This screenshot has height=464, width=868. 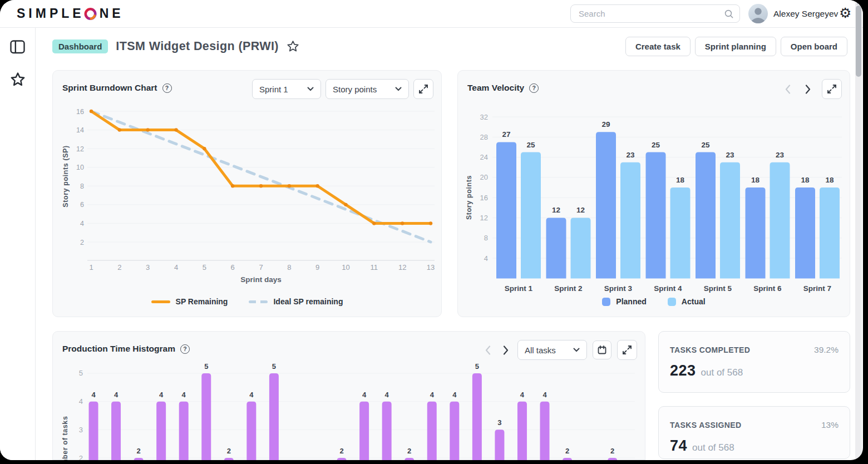 What do you see at coordinates (66, 176) in the screenshot?
I see `svg-text: Story points (SP)` at bounding box center [66, 176].